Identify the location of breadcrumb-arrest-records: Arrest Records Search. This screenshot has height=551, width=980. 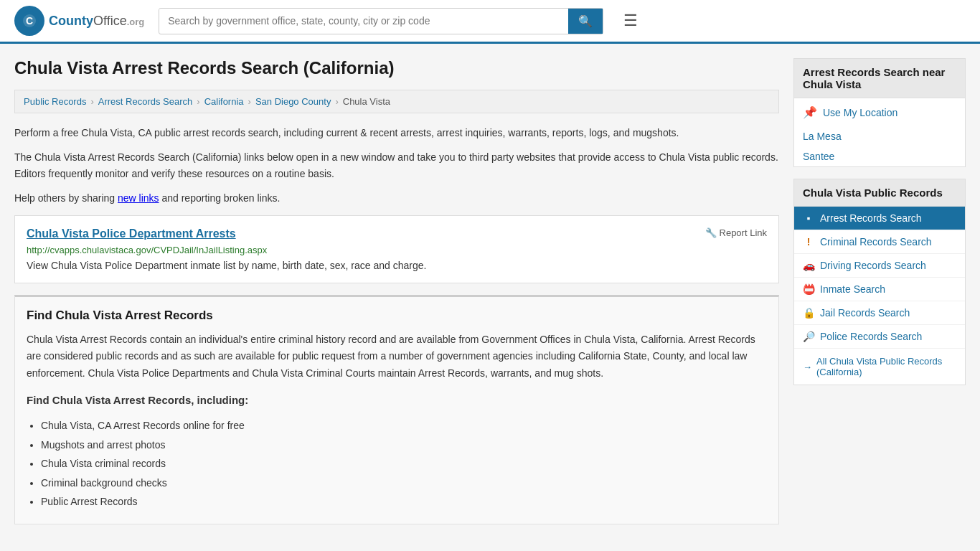
(146, 102).